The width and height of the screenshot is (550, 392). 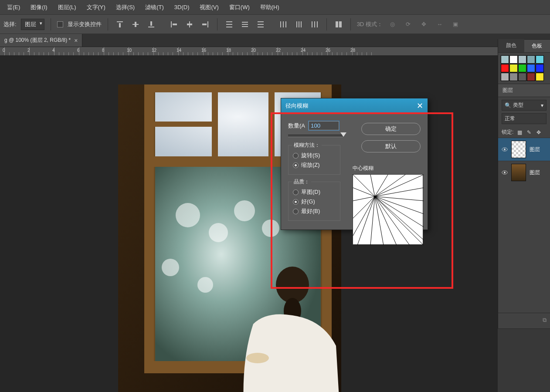 What do you see at coordinates (314, 192) in the screenshot?
I see `quality-draft-radio: 草图(D)` at bounding box center [314, 192].